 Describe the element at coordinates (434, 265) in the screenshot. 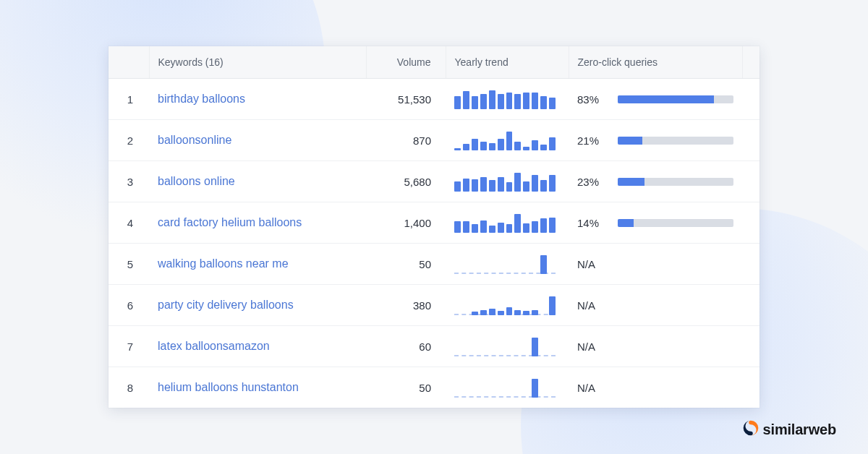

I see `table-row: 5walking balloons near me50N/A` at that location.